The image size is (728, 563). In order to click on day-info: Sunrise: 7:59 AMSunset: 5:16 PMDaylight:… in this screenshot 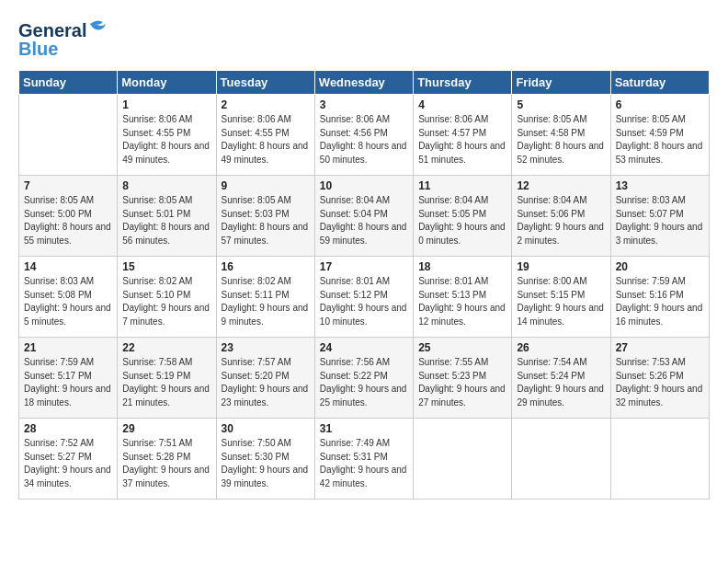, I will do `click(660, 302)`.